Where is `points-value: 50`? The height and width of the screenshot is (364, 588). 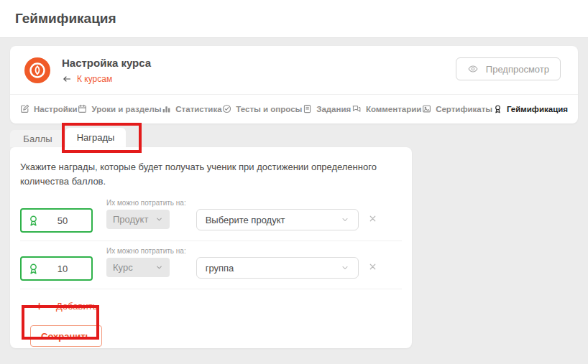
points-value: 50 is located at coordinates (63, 221).